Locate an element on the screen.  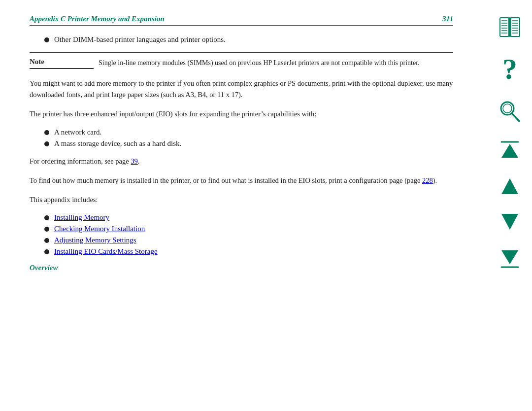
paragraph-3: For ordering information, see page 39. is located at coordinates (241, 162).